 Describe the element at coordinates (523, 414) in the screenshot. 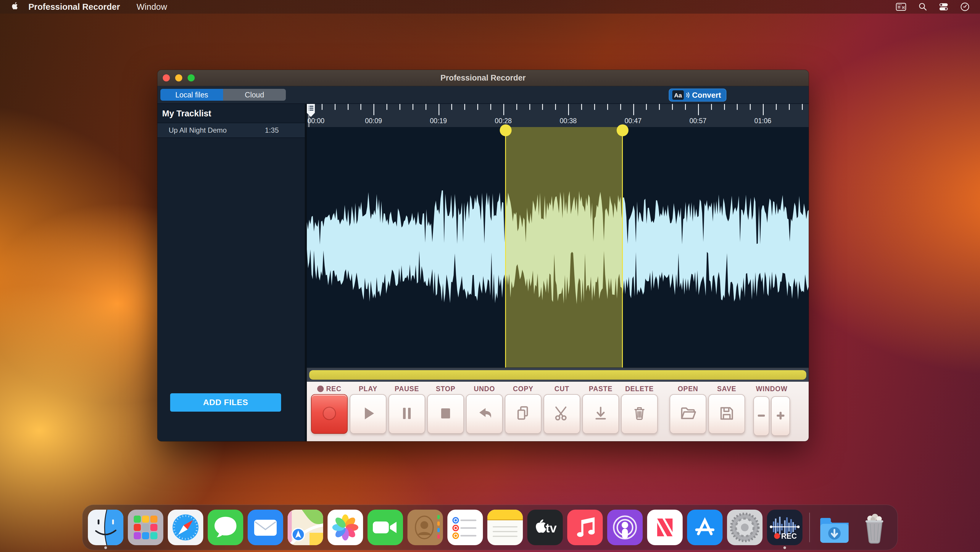

I see `copy-icon` at that location.